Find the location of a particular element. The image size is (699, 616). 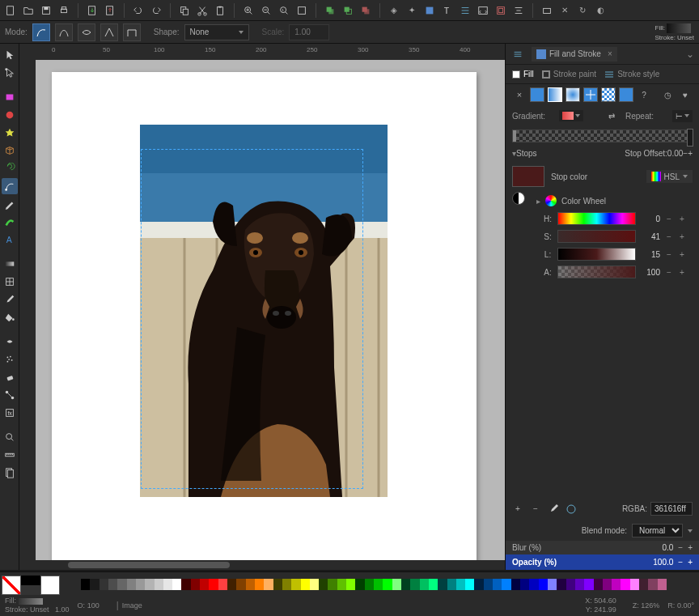

a-dec: − is located at coordinates (669, 272).